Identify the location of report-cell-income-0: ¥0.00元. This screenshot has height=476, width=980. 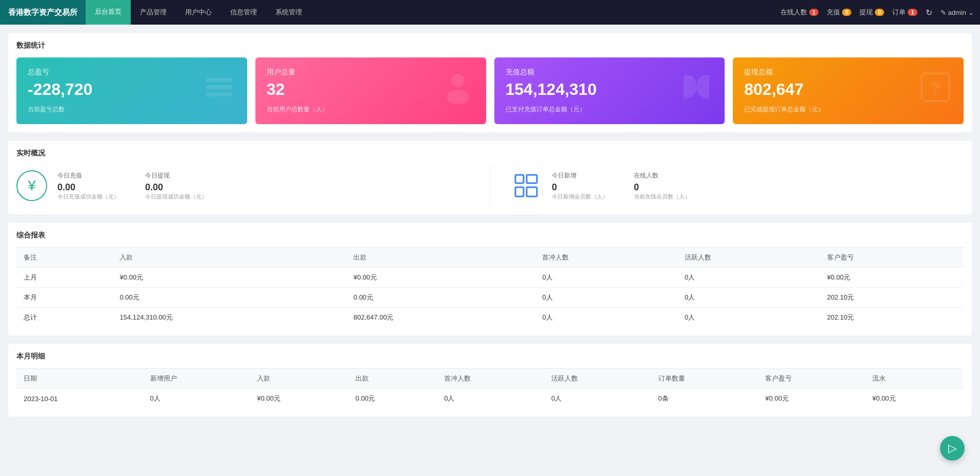
(229, 278).